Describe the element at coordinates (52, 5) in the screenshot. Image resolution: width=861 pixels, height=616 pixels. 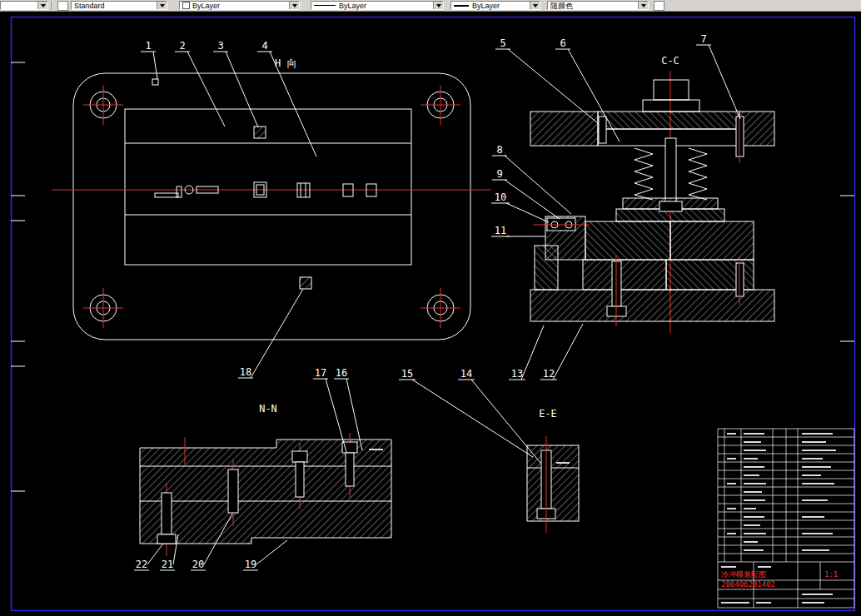
I see `toolbar-separator` at that location.